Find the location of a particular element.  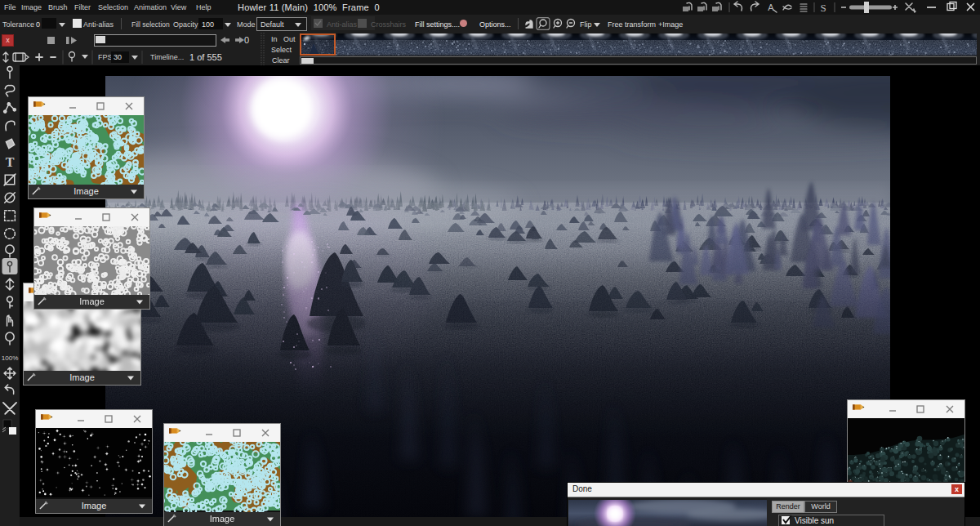

svg-text: A is located at coordinates (771, 7).